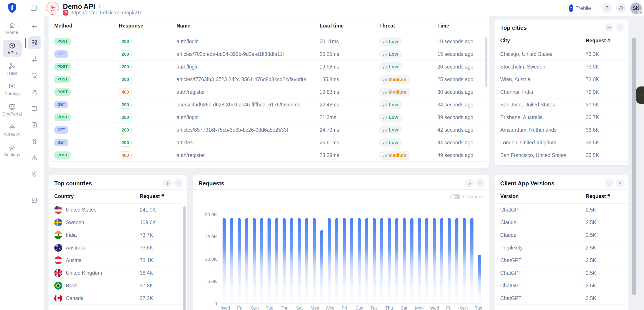 This screenshot has height=310, width=644. What do you see at coordinates (562, 130) in the screenshot?
I see `city-row: Amsterdam, Netherlands36.6K` at bounding box center [562, 130].